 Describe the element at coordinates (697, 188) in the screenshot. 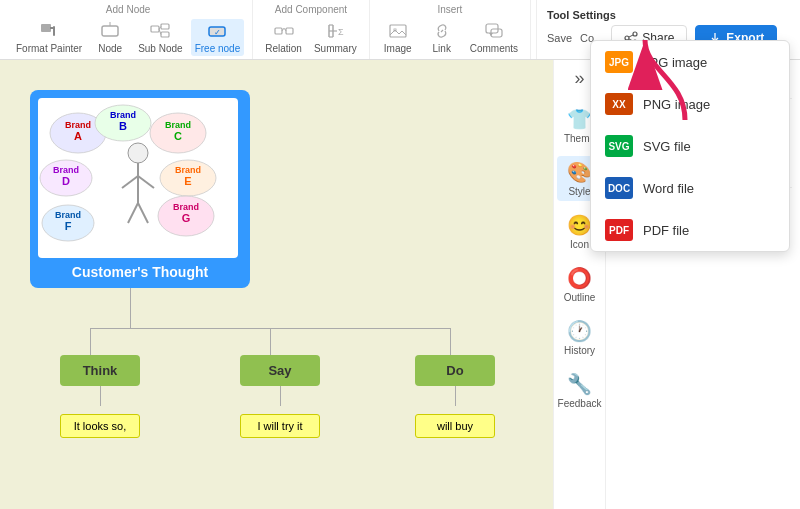

I see `export-doc: DOC Word file` at that location.